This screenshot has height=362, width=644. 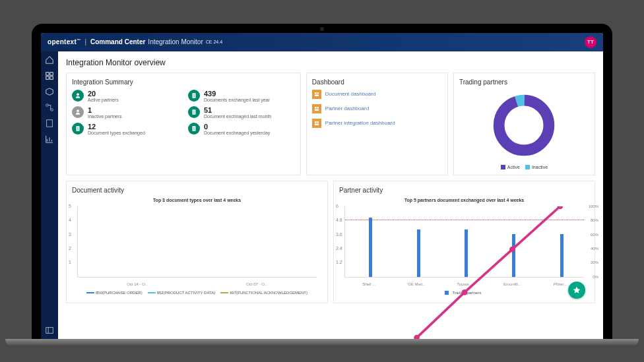 I want to click on dashboard-title: Dashboard, so click(x=377, y=82).